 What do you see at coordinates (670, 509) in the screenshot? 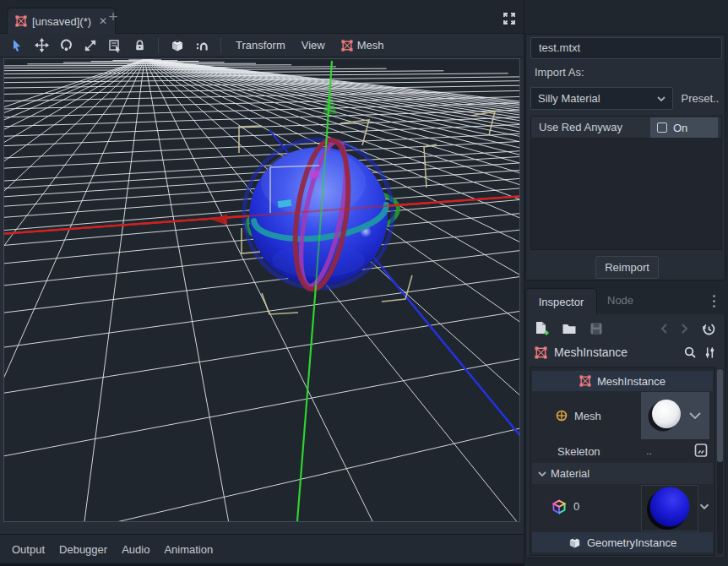
I see `material-resource-picker` at bounding box center [670, 509].